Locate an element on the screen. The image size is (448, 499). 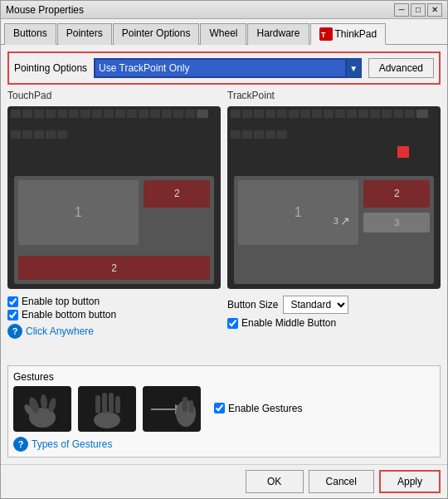
tab-buttons: Buttons is located at coordinates (30, 34).